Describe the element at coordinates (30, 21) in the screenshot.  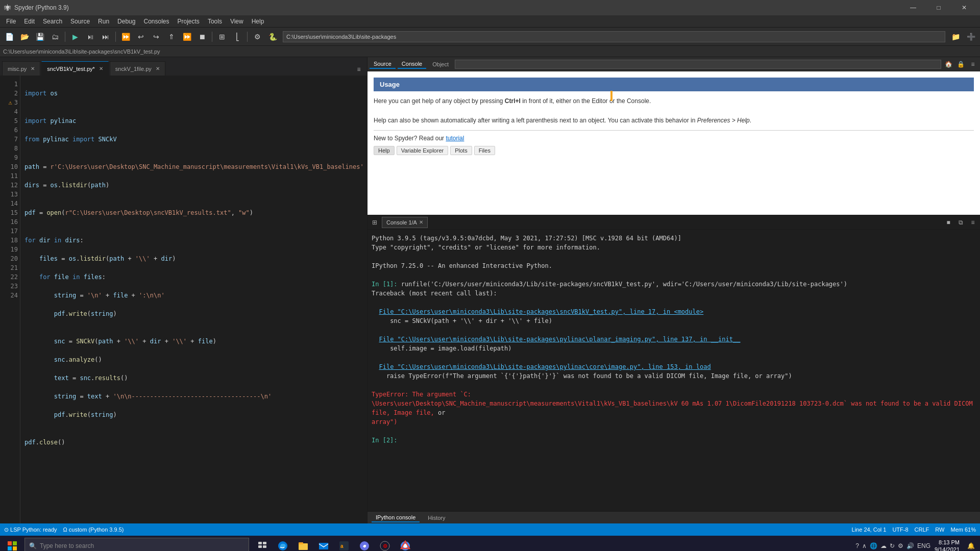
I see `menu-edit: Edit` at that location.